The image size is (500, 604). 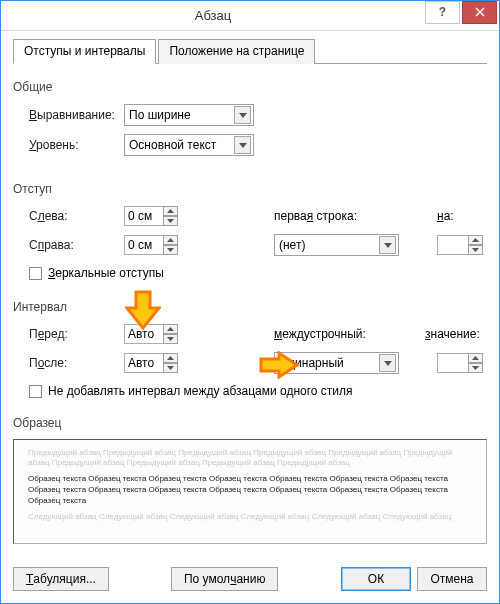 What do you see at coordinates (442, 12) in the screenshot?
I see `help-button: ?` at bounding box center [442, 12].